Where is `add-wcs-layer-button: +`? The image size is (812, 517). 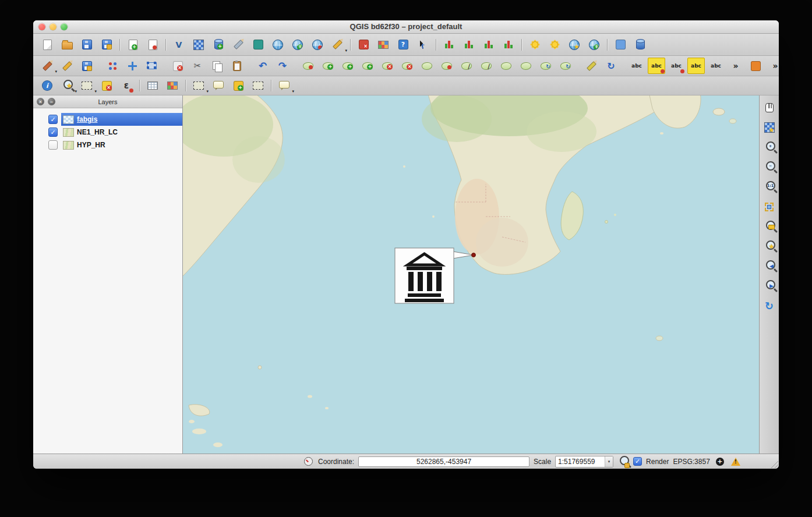
add-wcs-layer-button: + is located at coordinates (298, 45).